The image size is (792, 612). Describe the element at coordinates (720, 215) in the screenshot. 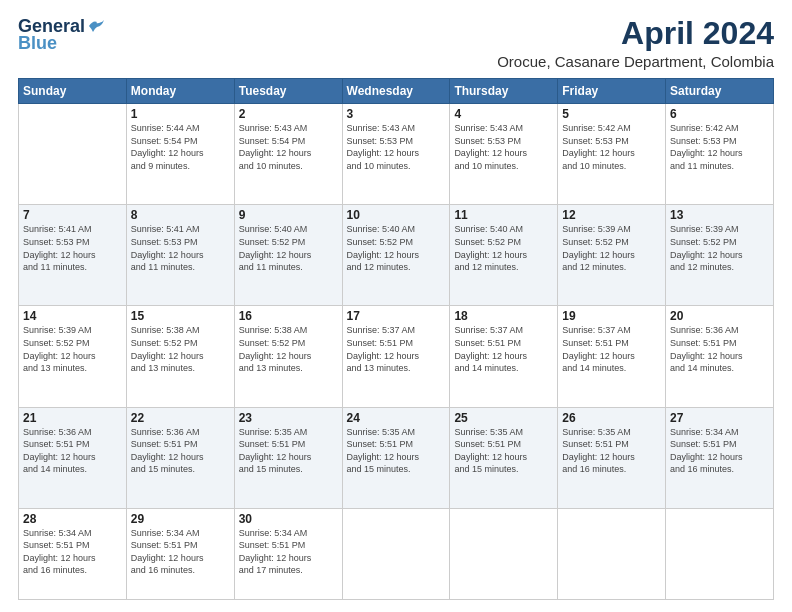

I see `day-number: 13` at that location.